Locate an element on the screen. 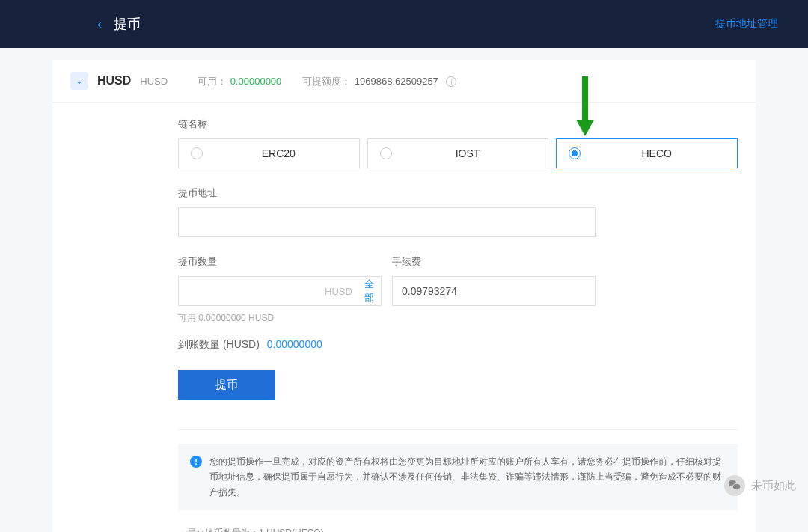 Image resolution: width=808 pixels, height=532 pixels. info-icon: ! is located at coordinates (196, 462).